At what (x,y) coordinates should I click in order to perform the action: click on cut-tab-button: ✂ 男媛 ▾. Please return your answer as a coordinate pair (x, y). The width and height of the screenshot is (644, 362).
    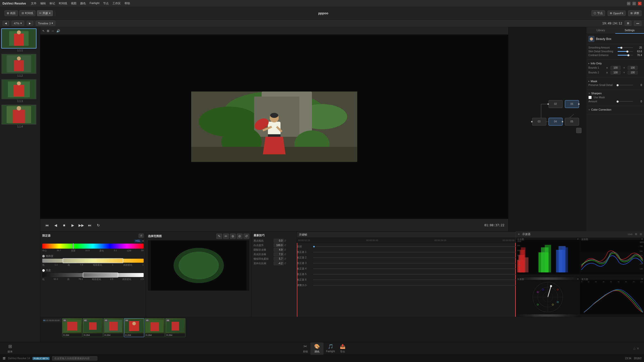
    Looking at the image, I should click on (45, 13).